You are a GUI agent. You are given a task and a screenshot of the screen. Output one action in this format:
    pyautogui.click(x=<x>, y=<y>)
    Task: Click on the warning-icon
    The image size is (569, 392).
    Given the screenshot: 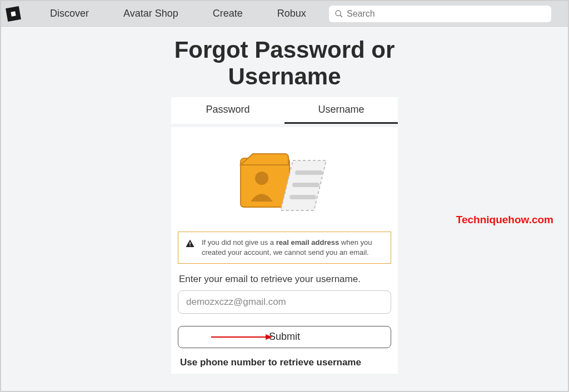 What is the action you would take?
    pyautogui.click(x=190, y=244)
    